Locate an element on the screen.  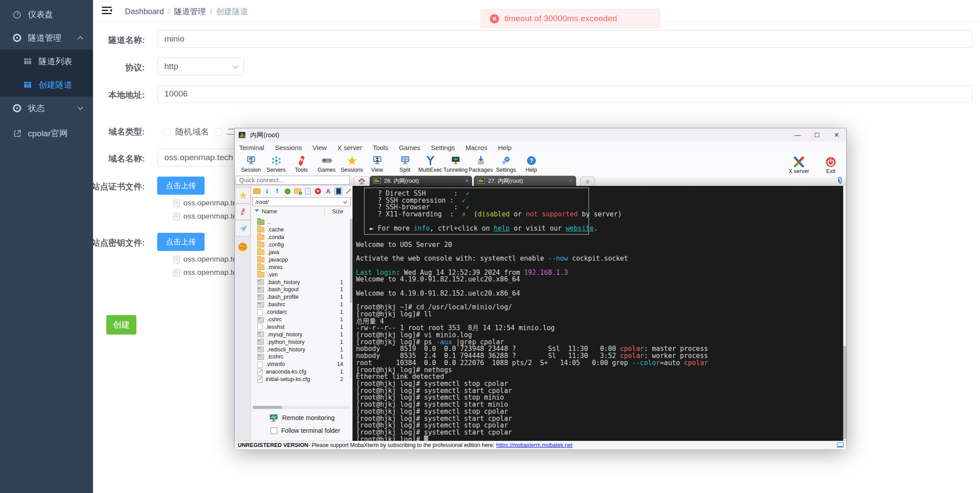
file-row: initial-setup-ks.cfg2 is located at coordinates (300, 380).